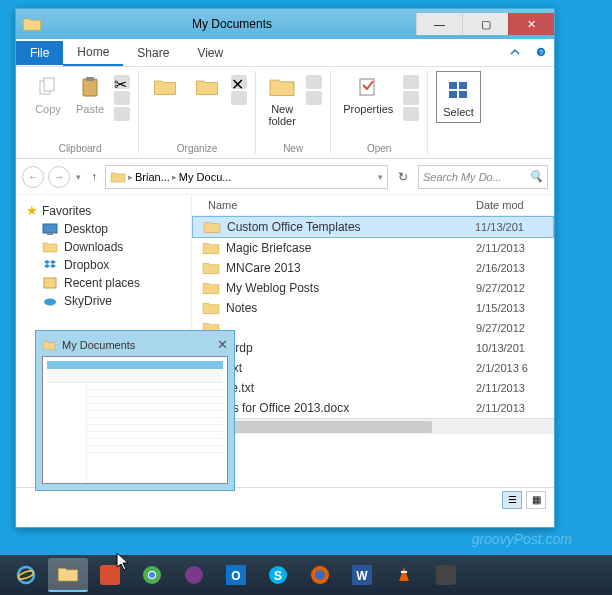 This screenshot has height=595, width=612. What do you see at coordinates (285, 24) in the screenshot?
I see `titlebar: My Documents — ▢ ✕` at bounding box center [285, 24].